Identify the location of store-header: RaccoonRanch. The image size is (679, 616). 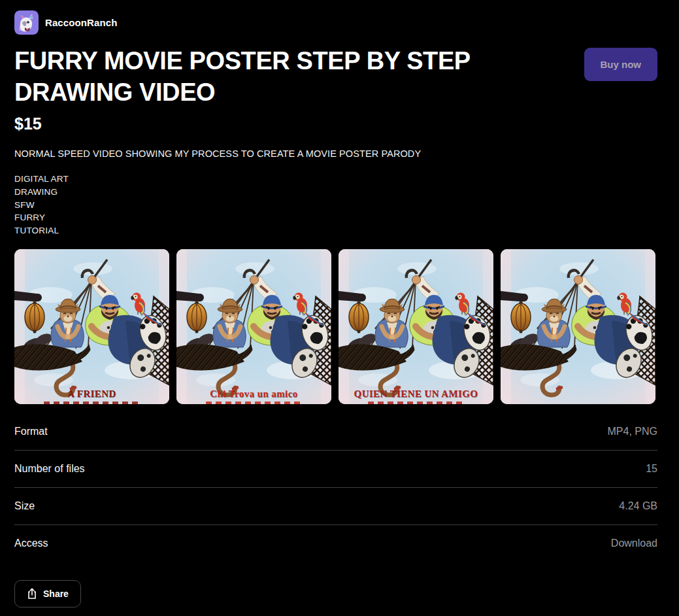
(336, 17).